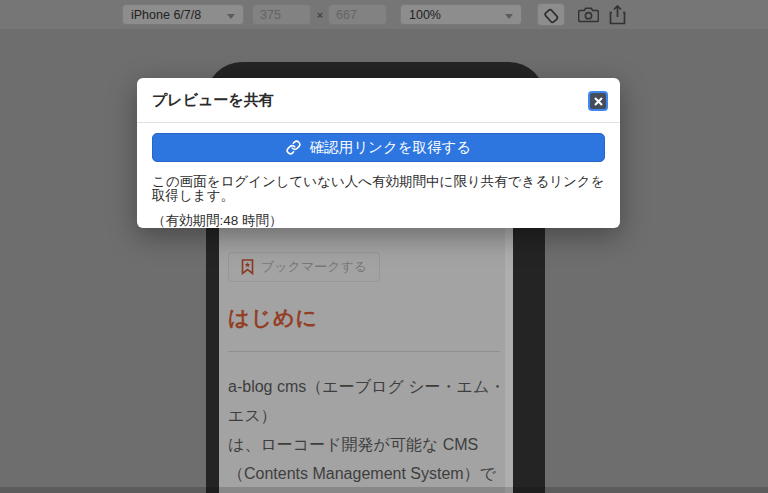  Describe the element at coordinates (551, 14) in the screenshot. I see `rotate-device-button` at that location.